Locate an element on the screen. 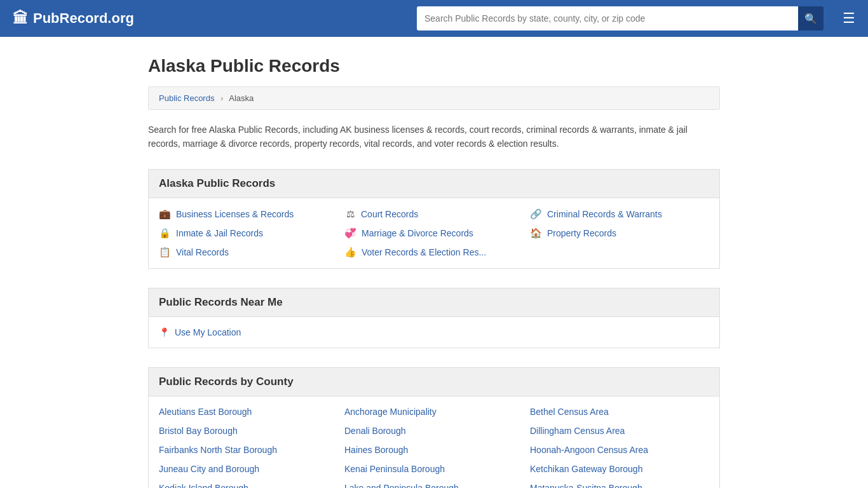  record-item: 👍Voter Records & Election Res... is located at coordinates (434, 252).